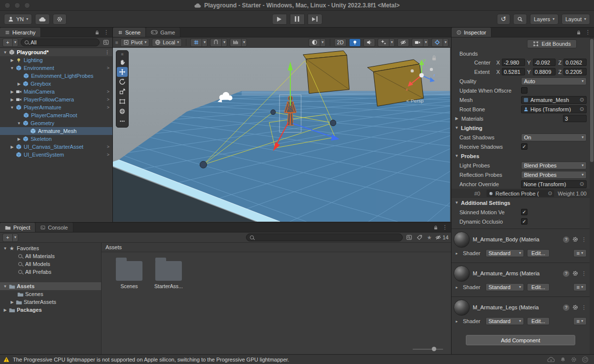  I want to click on account-dropdown: YN ▾, so click(18, 19).